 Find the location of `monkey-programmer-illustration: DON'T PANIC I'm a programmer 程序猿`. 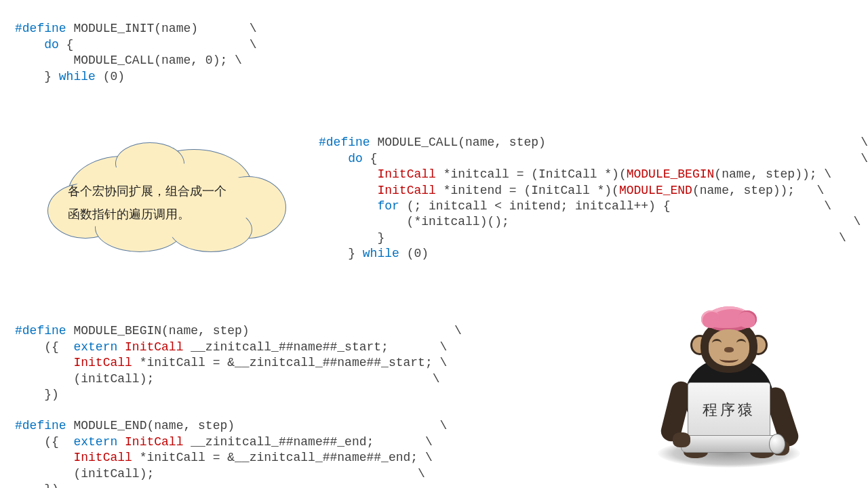

monkey-programmer-illustration: DON'T PANIC I'm a programmer 程序猿 is located at coordinates (729, 386).